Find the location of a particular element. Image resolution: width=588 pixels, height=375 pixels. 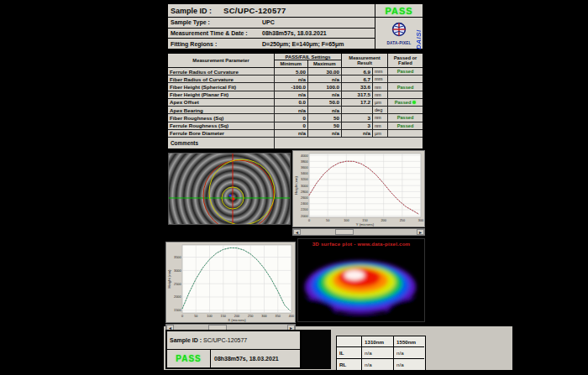

measurement-rows: Ferrule Radius of Curvature5.0030.006.9m… is located at coordinates (296, 102).